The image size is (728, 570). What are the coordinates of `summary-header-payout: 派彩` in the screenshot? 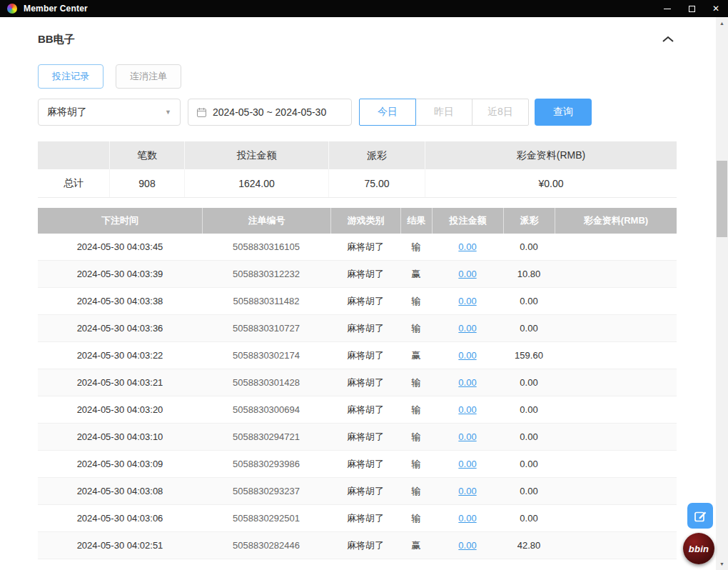 It's located at (377, 156).